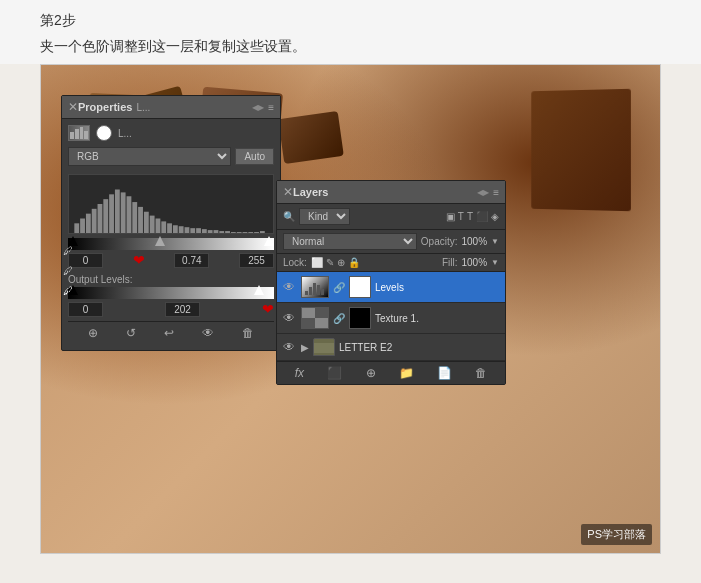 This screenshot has height=583, width=701. What do you see at coordinates (290, 318) in the screenshot?
I see `layer-visibility-texture: 👁` at bounding box center [290, 318].